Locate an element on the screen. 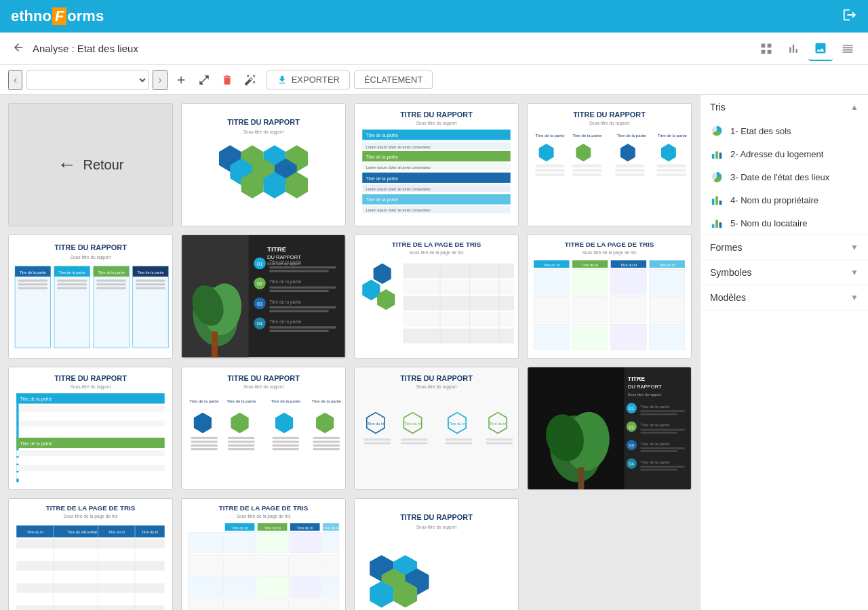 The image size is (868, 610). tris-item-1-label: 1- Etat des sols is located at coordinates (761, 131).